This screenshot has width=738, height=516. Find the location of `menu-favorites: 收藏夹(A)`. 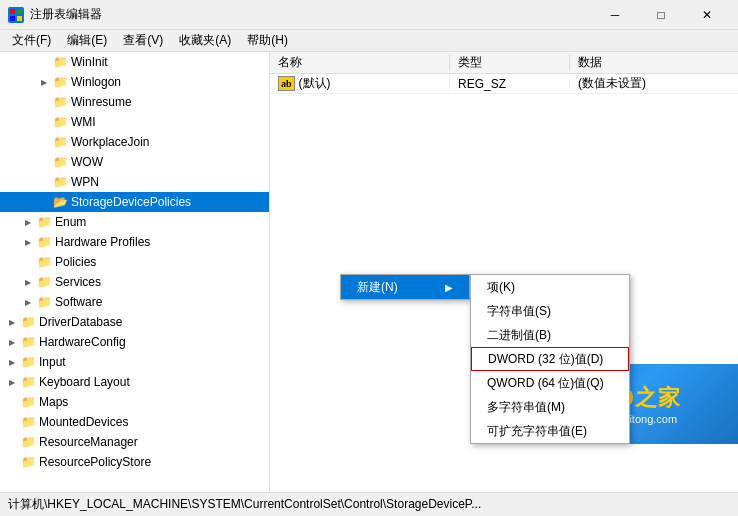

menu-favorites: 收藏夹(A) is located at coordinates (205, 40).